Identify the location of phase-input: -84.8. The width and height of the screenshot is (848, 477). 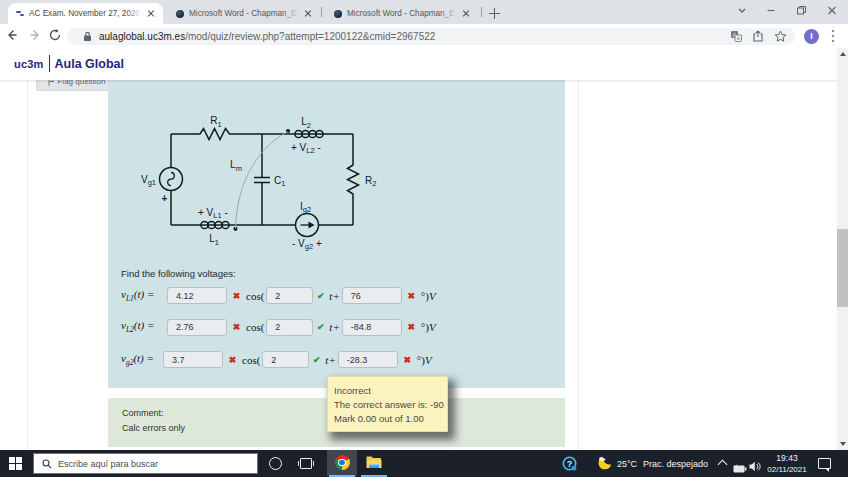
(372, 328).